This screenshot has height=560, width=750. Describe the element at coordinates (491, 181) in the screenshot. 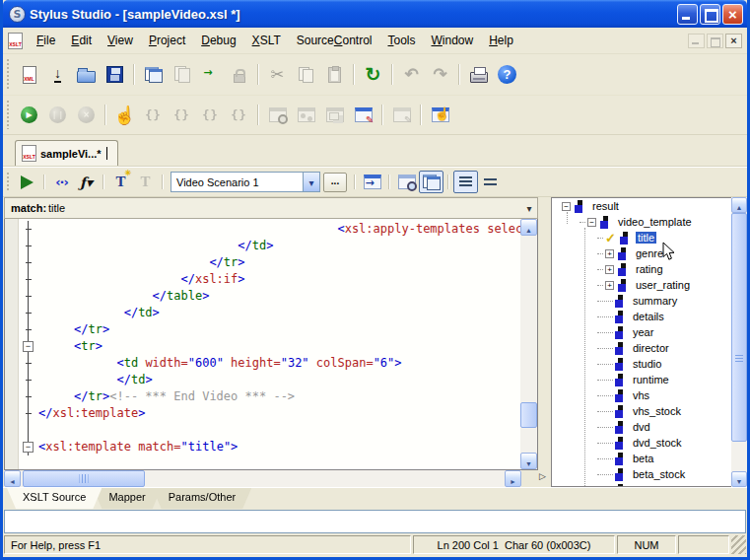

I see `word-wrap-button` at that location.